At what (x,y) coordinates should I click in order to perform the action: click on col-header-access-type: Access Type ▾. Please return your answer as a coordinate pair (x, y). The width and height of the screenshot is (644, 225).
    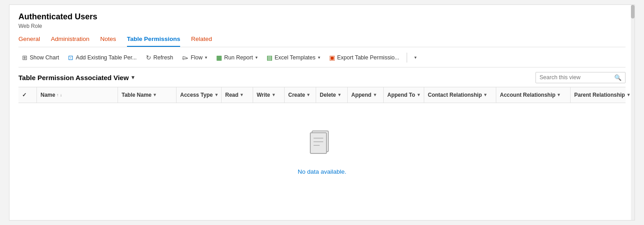
    Looking at the image, I should click on (199, 95).